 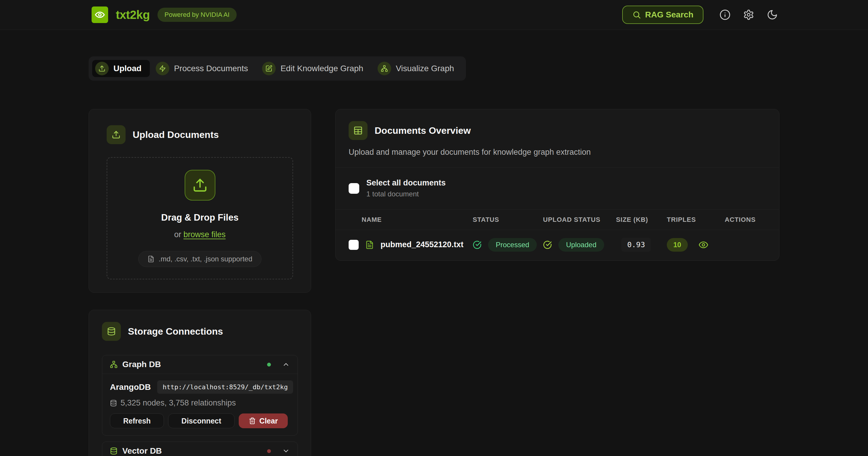 I want to click on upload-status-badge: Uploaded, so click(x=581, y=245).